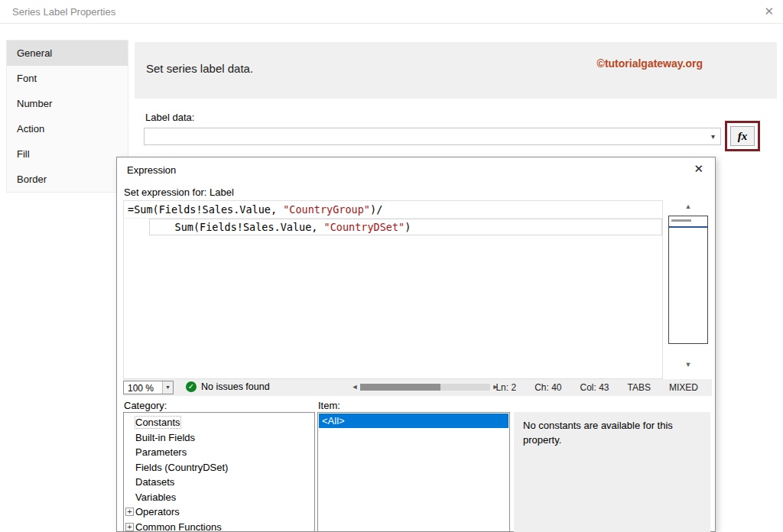  What do you see at coordinates (154, 482) in the screenshot?
I see `category-item-label: Datasets` at bounding box center [154, 482].